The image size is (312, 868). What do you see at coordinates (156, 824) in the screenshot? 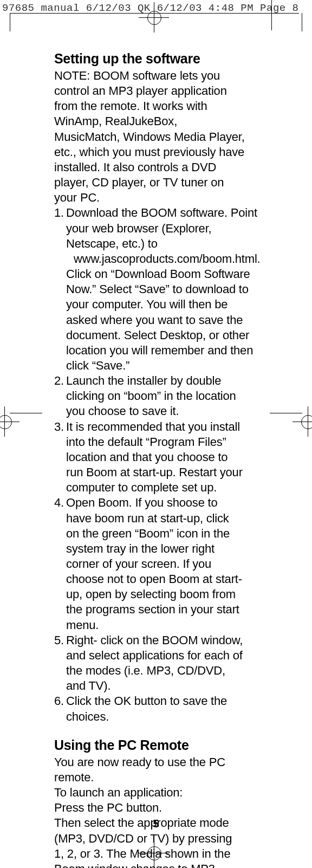
I see `page-number: 5` at bounding box center [156, 824].